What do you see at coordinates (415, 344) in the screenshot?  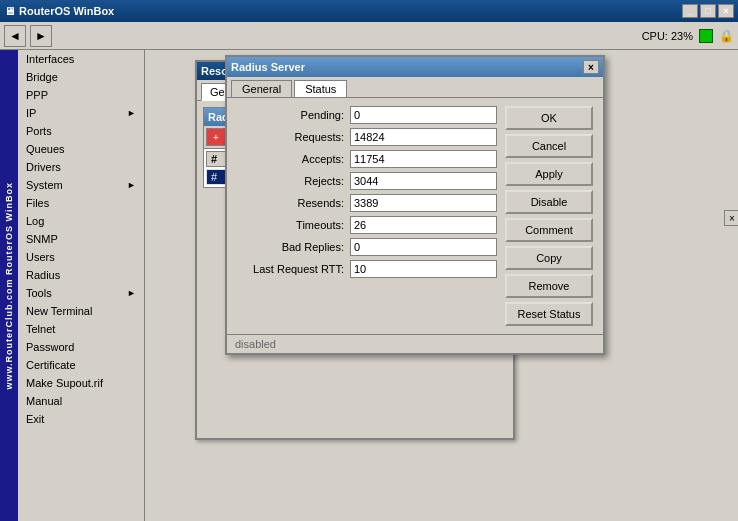 I see `dialog-status: disabled` at bounding box center [415, 344].